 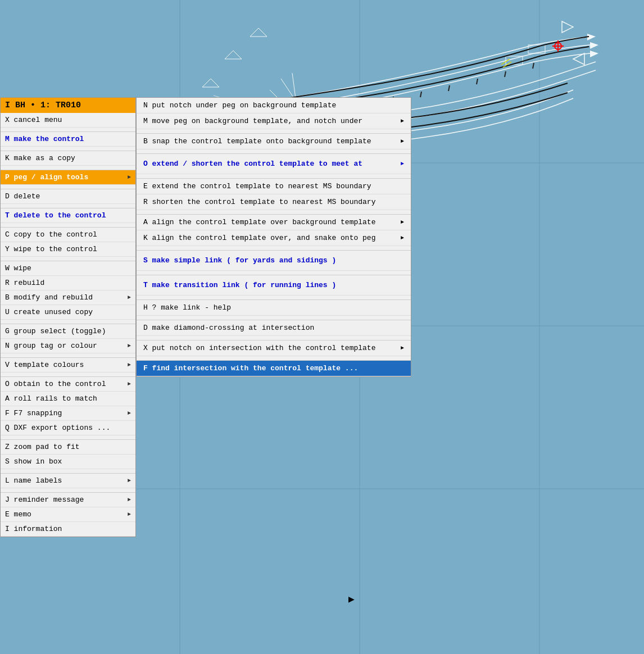 I want to click on group-tag-arrow: ►, so click(x=129, y=346).